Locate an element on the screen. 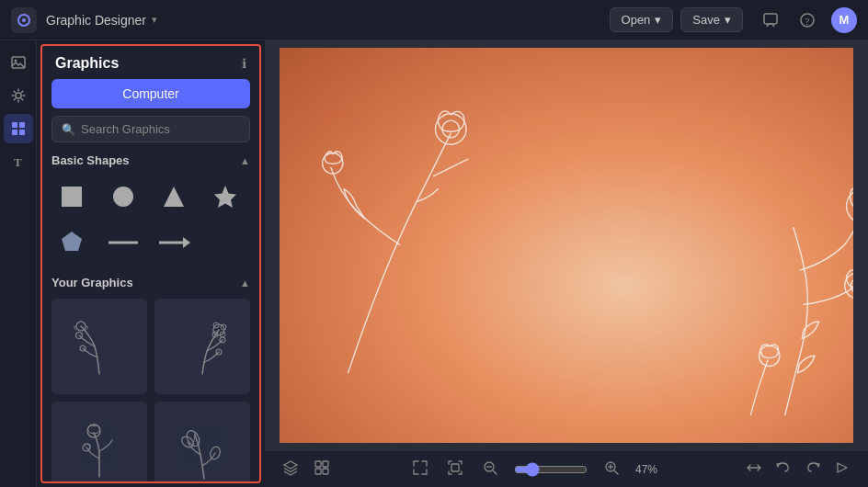  save-label: Save is located at coordinates (706, 20).